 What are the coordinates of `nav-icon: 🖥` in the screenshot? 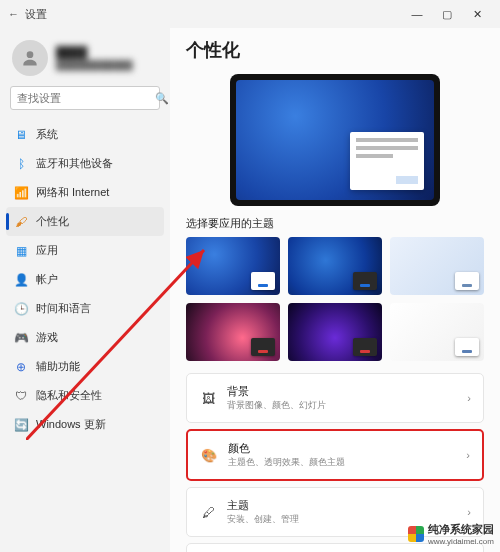 It's located at (21, 135).